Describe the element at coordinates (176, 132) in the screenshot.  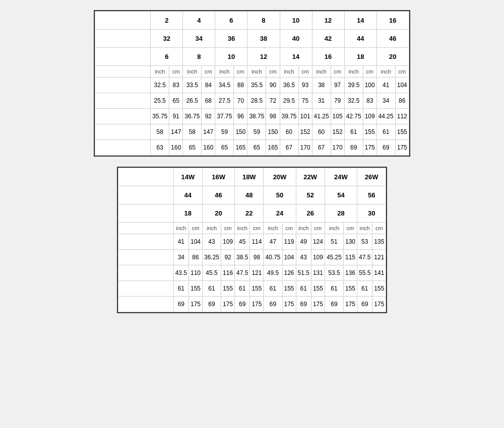
I see `hollow-1-cm: 147` at that location.